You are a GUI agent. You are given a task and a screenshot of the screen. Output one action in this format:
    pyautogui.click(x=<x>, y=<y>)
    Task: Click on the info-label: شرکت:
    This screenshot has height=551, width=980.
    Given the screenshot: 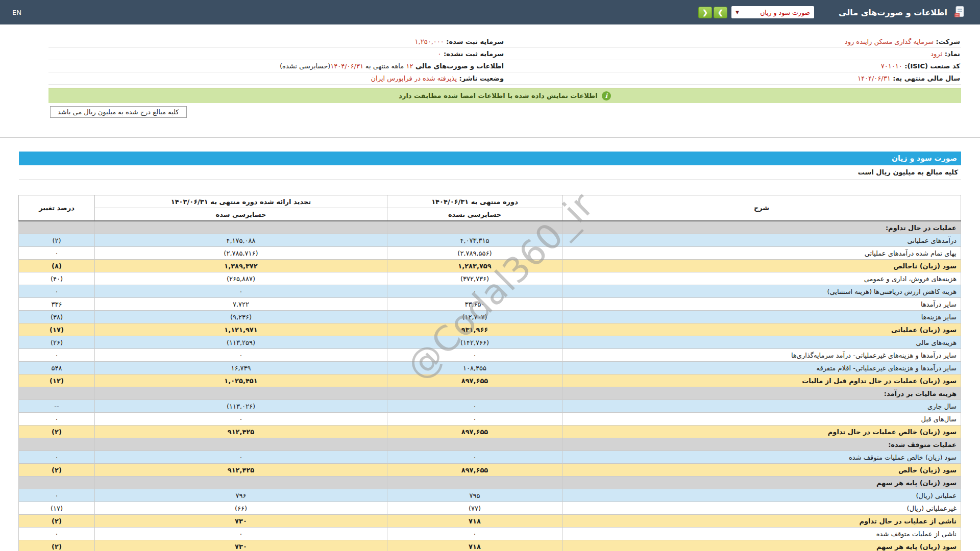 What is the action you would take?
    pyautogui.click(x=947, y=42)
    